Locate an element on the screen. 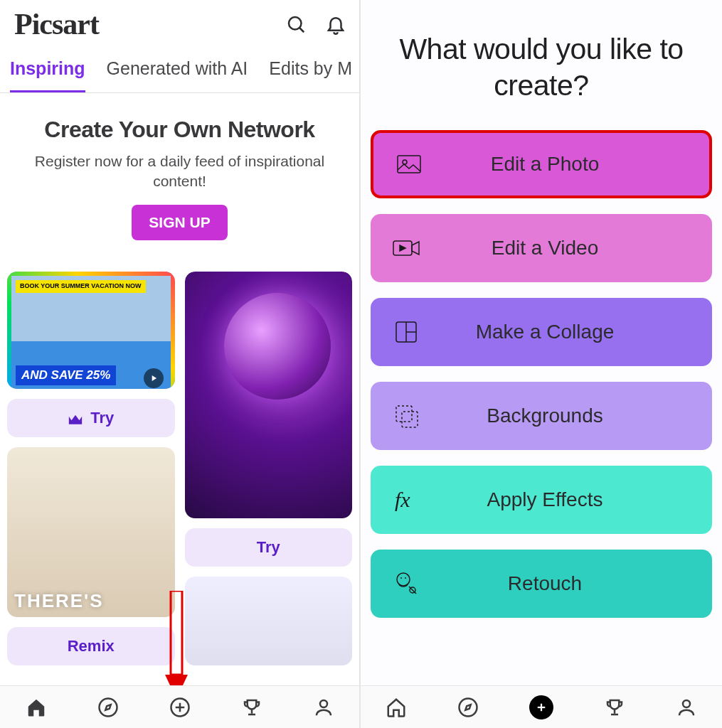 The height and width of the screenshot is (728, 722). hero-subtitle: Register now for a daily feed of inspira… is located at coordinates (179, 172).